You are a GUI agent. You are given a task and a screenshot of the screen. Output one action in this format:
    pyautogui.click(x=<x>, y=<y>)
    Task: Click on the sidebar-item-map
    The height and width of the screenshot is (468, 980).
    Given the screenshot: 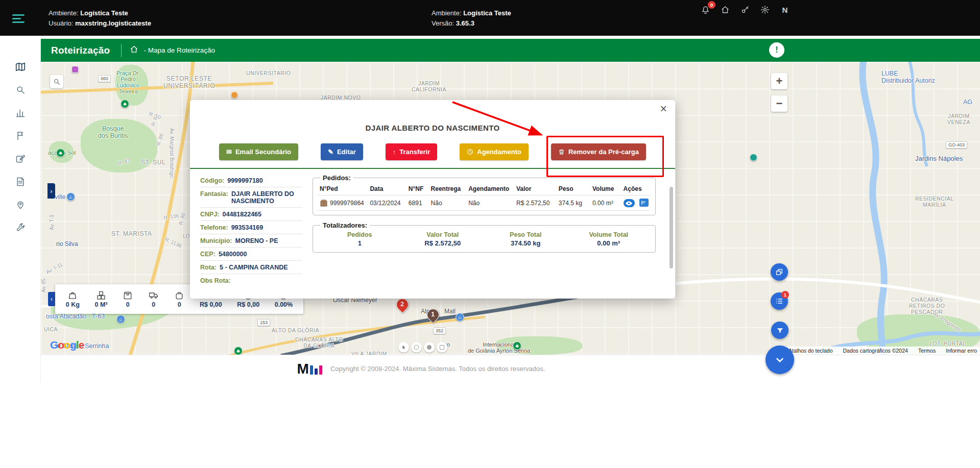 What is the action you would take?
    pyautogui.click(x=20, y=66)
    